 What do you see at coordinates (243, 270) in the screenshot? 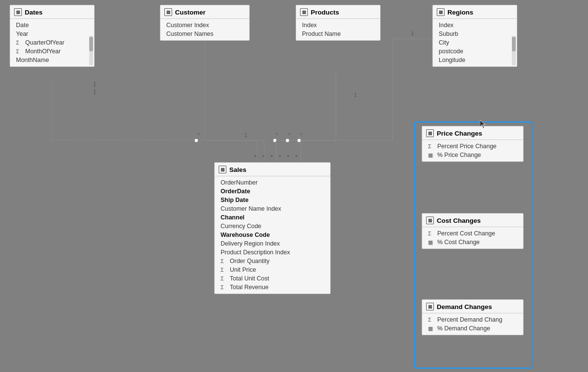
I see `sales-unitprice-label: Unit Price` at bounding box center [243, 270].